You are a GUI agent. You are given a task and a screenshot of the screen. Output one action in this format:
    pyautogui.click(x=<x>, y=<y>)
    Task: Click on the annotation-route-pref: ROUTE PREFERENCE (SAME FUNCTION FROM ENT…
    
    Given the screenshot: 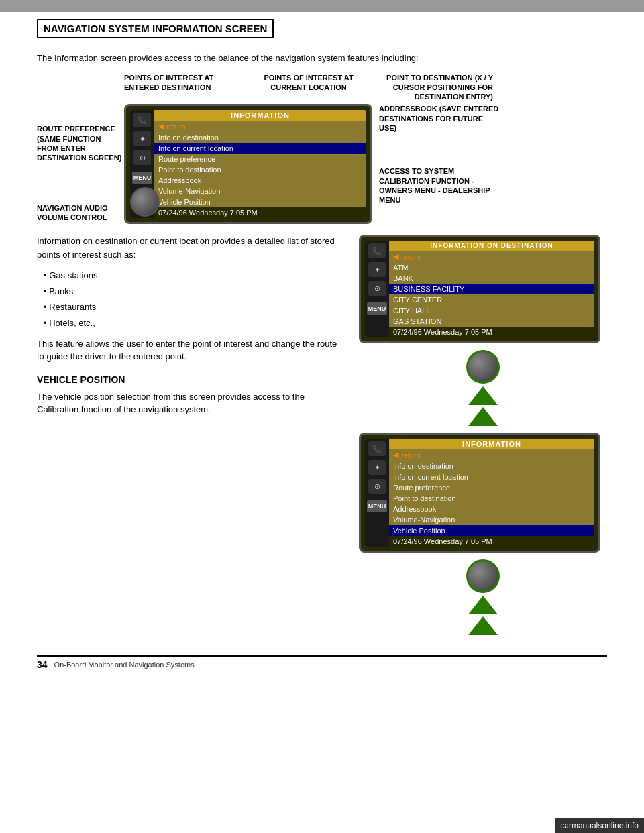 What is the action you would take?
    pyautogui.click(x=80, y=144)
    